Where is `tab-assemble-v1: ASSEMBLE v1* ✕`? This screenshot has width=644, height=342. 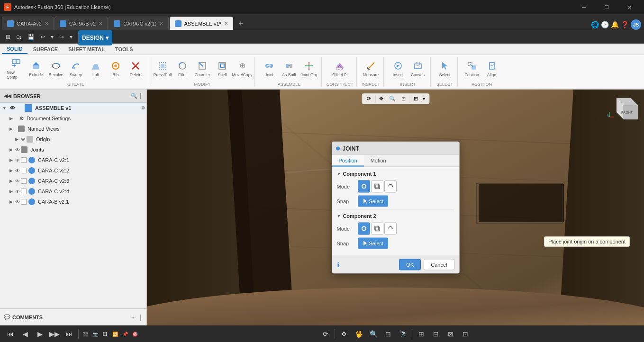
tab-assemble-v1: ASSEMBLE v1* ✕ is located at coordinates (201, 23).